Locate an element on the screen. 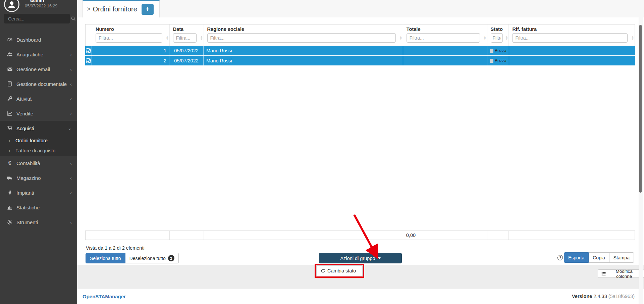 This screenshot has height=304, width=644. print-button: Stampa is located at coordinates (622, 258).